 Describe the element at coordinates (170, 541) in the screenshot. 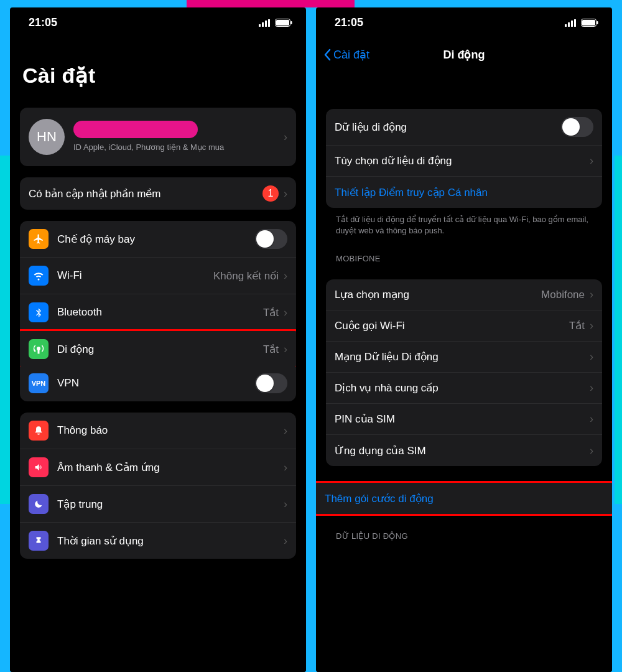

I see `screentime-label: Thời gian sử dụng` at that location.